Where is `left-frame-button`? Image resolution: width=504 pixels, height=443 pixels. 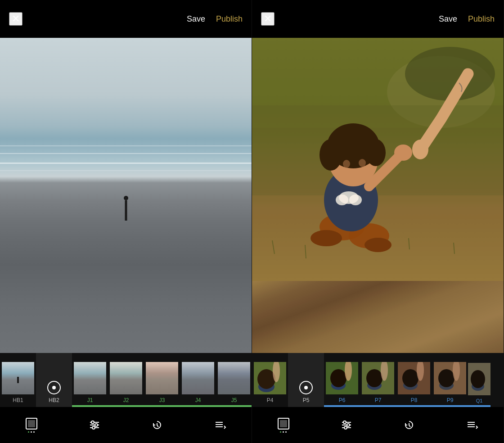 left-frame-button is located at coordinates (32, 425).